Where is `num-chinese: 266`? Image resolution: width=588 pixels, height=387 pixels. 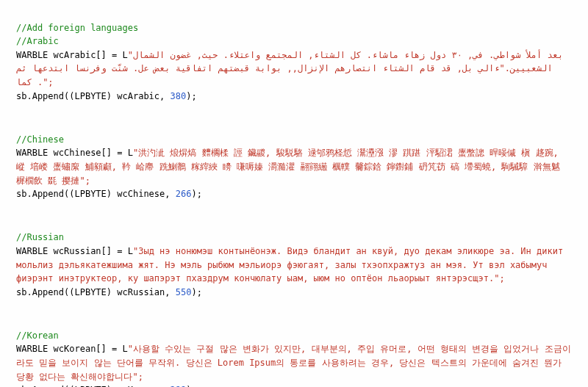
num-chinese: 266 is located at coordinates (184, 194).